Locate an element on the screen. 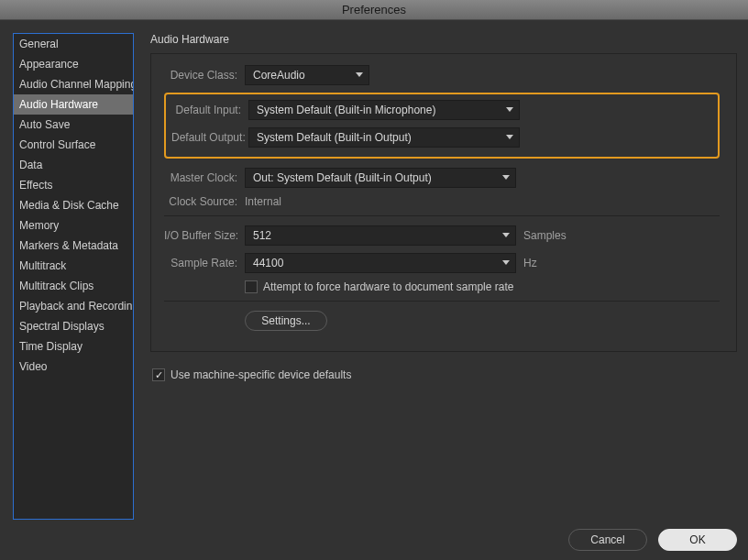  default-input-dropdown: System Default (Built-in Microphone) is located at coordinates (384, 110).